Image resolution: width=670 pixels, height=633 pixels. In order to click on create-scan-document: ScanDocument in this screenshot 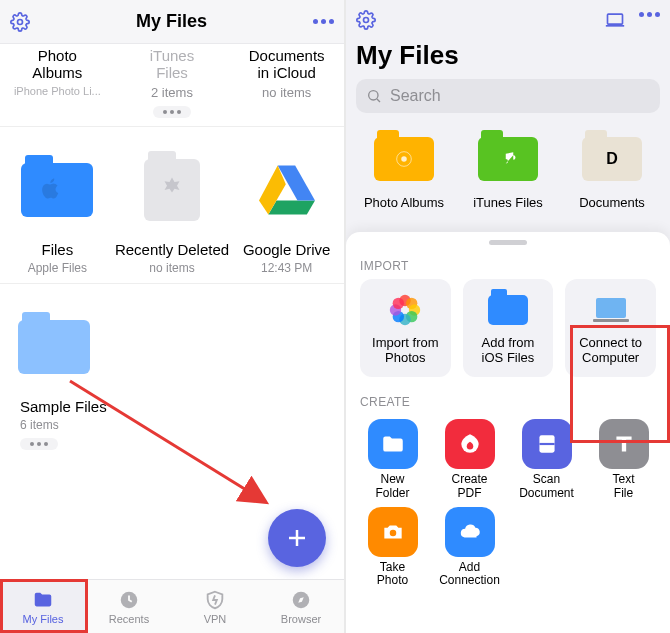, I will do `click(546, 460)`.